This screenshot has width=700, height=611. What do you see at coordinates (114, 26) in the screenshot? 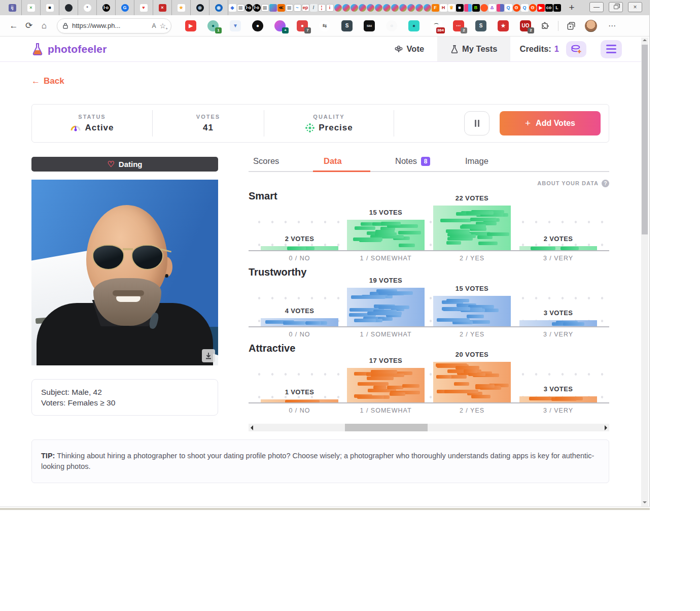
I see `address-bar: https://www.ph... A ☆+` at bounding box center [114, 26].